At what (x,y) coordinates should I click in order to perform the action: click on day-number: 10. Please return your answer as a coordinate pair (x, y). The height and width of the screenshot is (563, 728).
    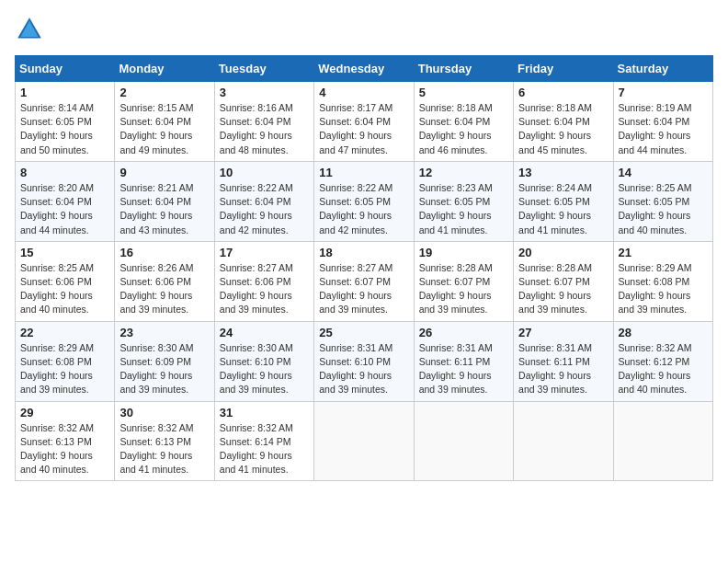
    Looking at the image, I should click on (265, 173).